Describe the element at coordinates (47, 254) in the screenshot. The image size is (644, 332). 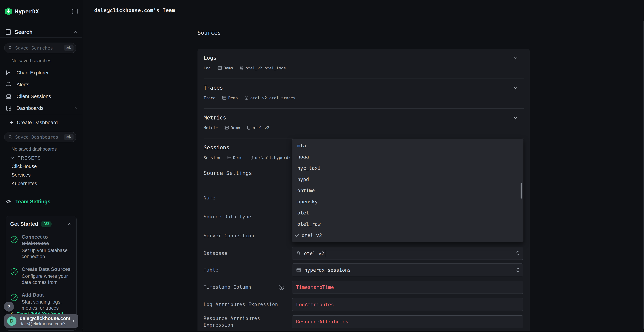
I see `get-started-item-desc: Set up your database connection` at that location.